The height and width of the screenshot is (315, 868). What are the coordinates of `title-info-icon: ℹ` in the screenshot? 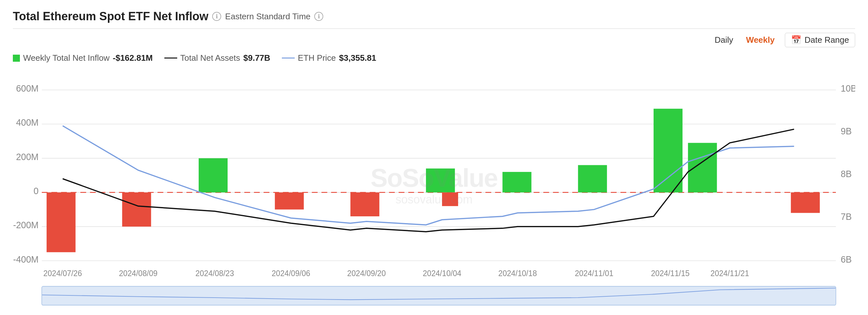 It's located at (217, 16).